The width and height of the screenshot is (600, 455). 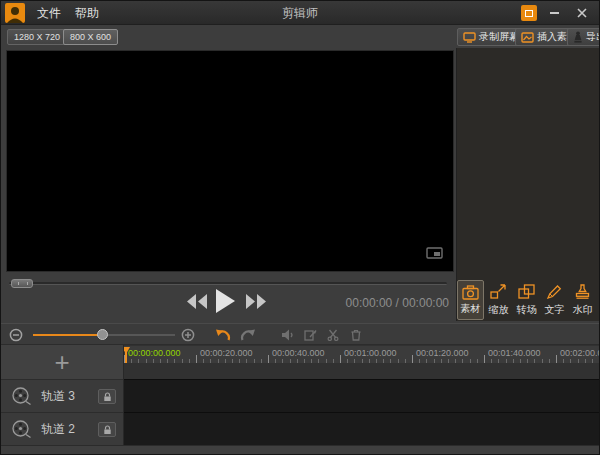 I want to click on insert-media-icon, so click(x=528, y=38).